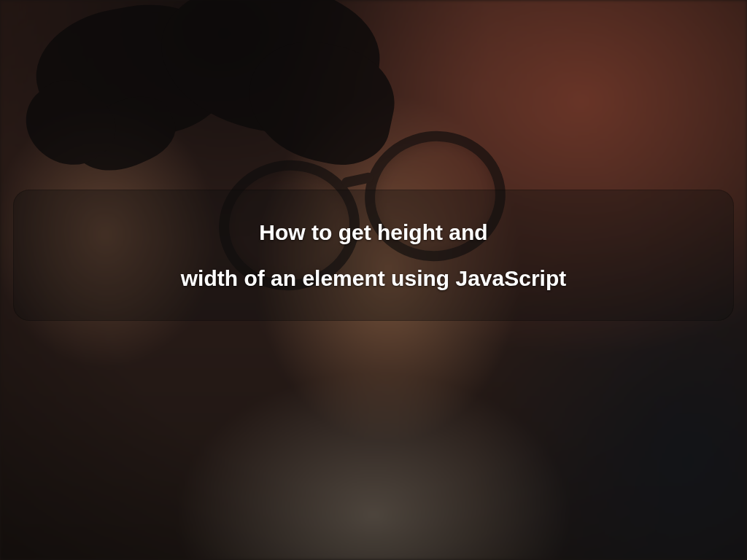 This screenshot has width=747, height=560. What do you see at coordinates (374, 279) in the screenshot?
I see `title-line-2: width of an element using JavaScript` at bounding box center [374, 279].